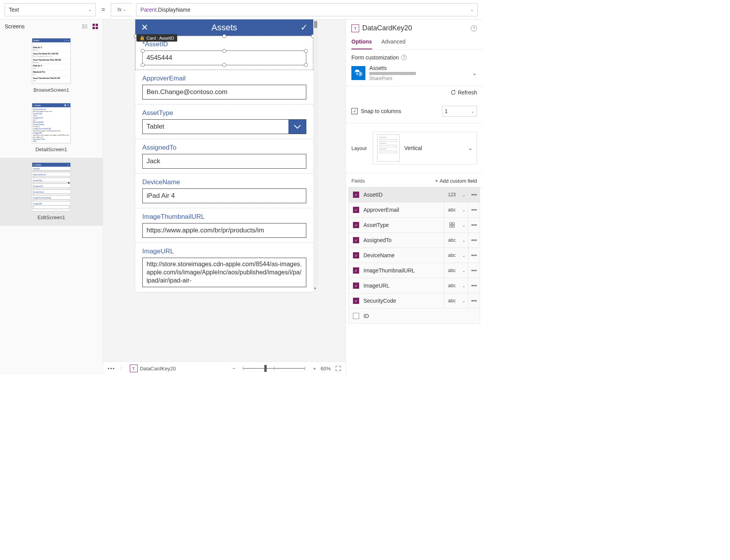 Image resolution: width=730 pixels, height=560 pixels. I want to click on field-row: ✓AssignedToabc⌄•••, so click(414, 240).